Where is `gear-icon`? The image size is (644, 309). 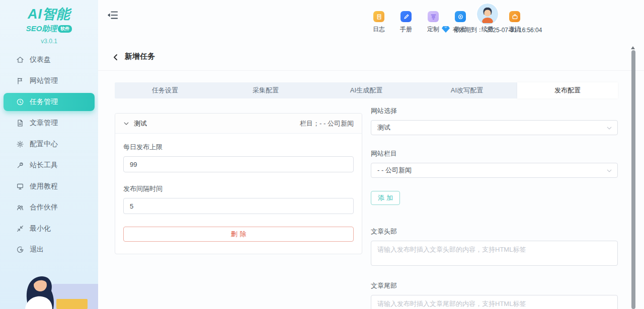 gear-icon is located at coordinates (20, 144).